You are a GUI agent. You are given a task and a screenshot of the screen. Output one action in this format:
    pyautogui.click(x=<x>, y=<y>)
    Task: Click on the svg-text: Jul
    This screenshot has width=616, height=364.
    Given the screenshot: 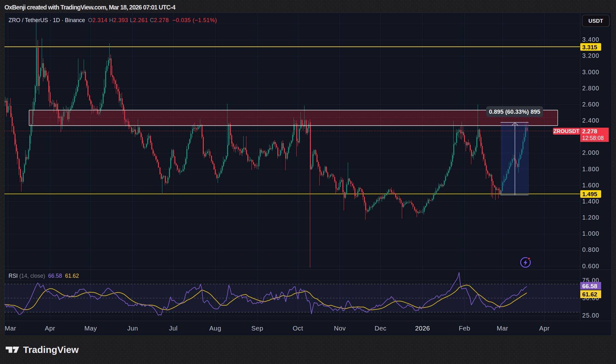 What is the action you would take?
    pyautogui.click(x=173, y=328)
    